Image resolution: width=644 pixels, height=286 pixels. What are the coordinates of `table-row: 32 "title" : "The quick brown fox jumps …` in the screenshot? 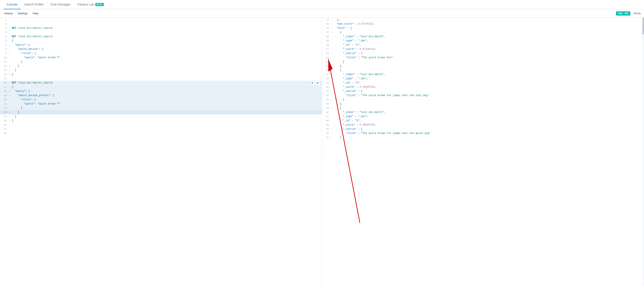 It's located at (483, 96).